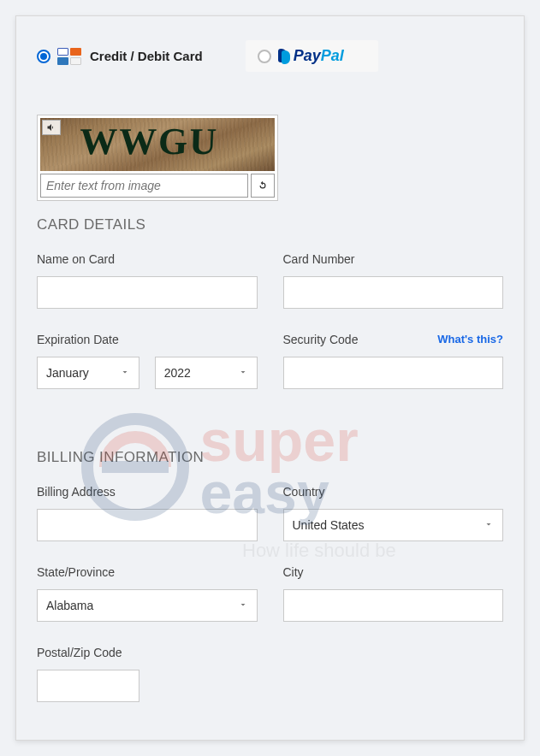 The height and width of the screenshot is (756, 540). I want to click on paypal-logo-icon: PayPal, so click(312, 56).